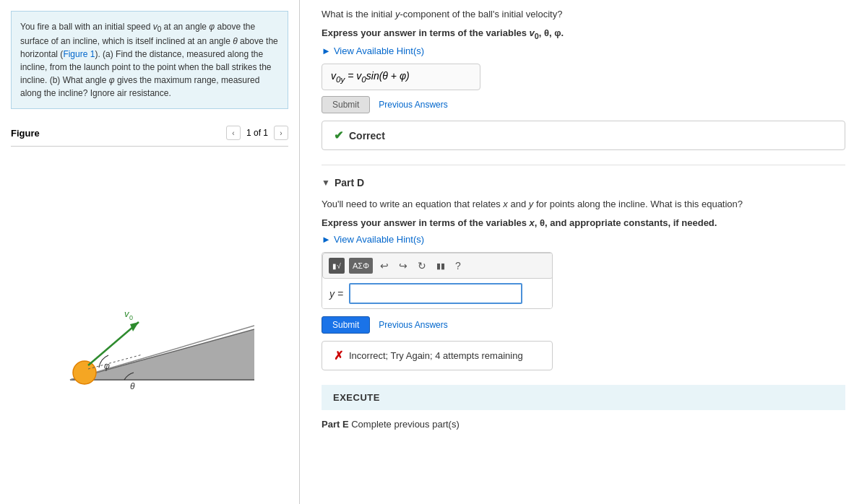 The width and height of the screenshot is (867, 504). What do you see at coordinates (149, 60) in the screenshot?
I see `problem-text-content: You fire a ball with an initial speed v0…` at bounding box center [149, 60].